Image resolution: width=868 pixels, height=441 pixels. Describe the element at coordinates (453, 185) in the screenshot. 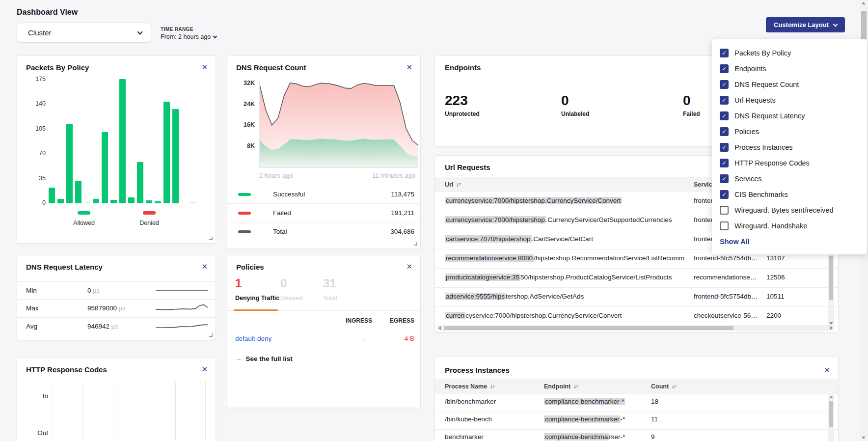

I see `column-header-url: Url` at that location.